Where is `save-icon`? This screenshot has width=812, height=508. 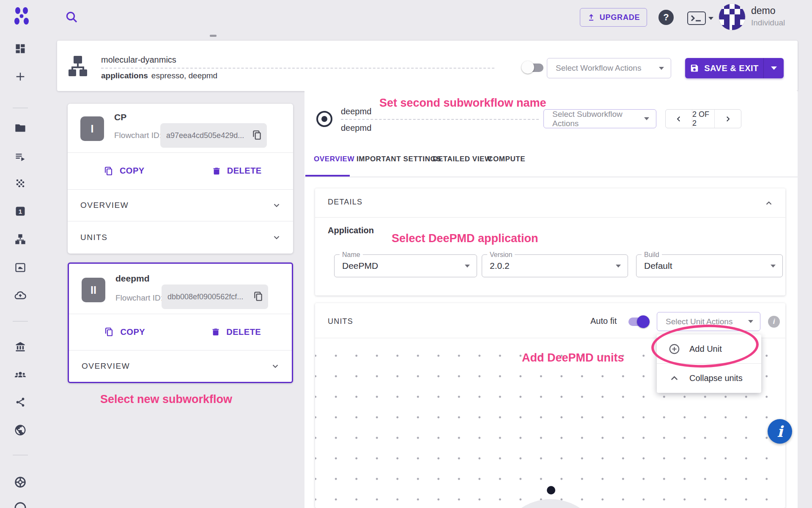 save-icon is located at coordinates (694, 68).